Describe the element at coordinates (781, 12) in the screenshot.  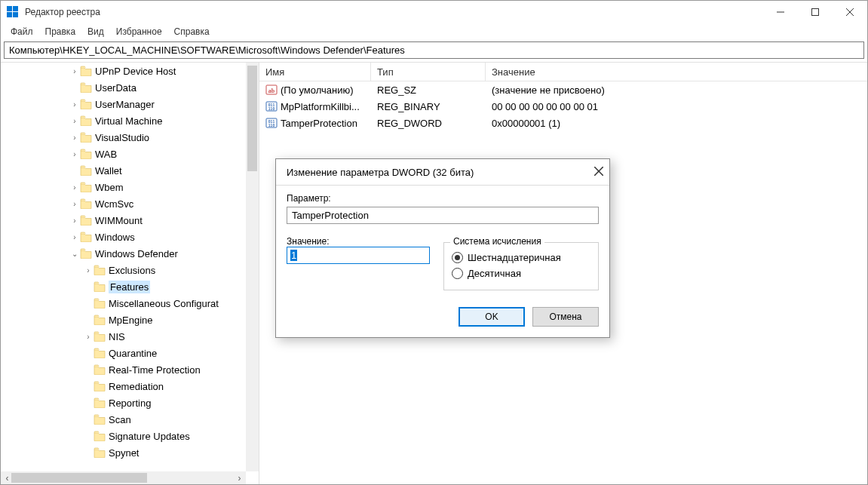
I see `minimize-button` at that location.